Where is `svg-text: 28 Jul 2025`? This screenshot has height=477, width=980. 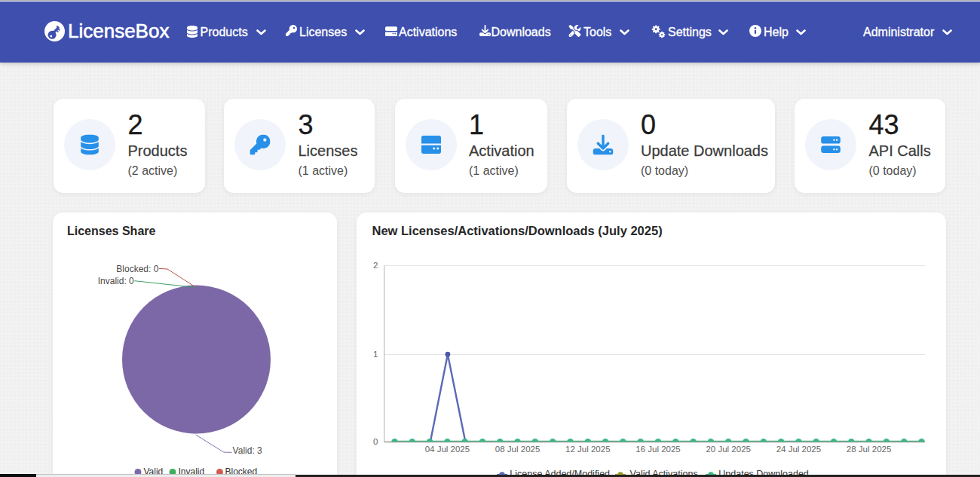 svg-text: 28 Jul 2025 is located at coordinates (868, 449).